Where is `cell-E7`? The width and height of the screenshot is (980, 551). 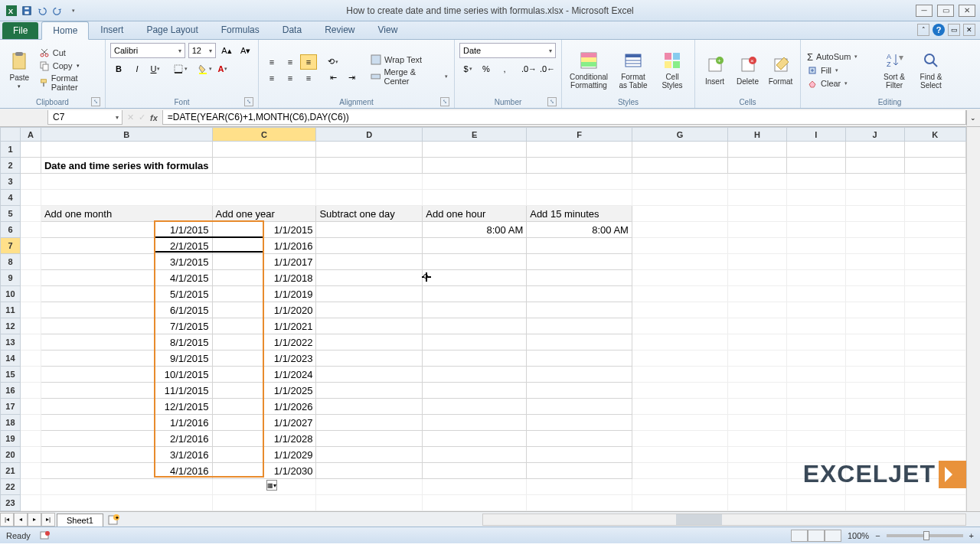
cell-E7 is located at coordinates (475, 246).